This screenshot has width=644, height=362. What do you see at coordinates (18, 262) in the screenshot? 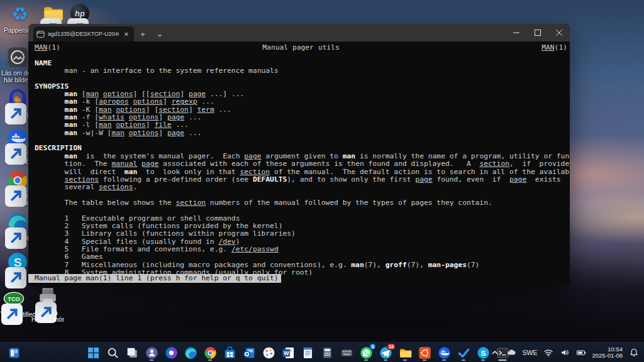
I see `skype-icon: S` at bounding box center [18, 262].